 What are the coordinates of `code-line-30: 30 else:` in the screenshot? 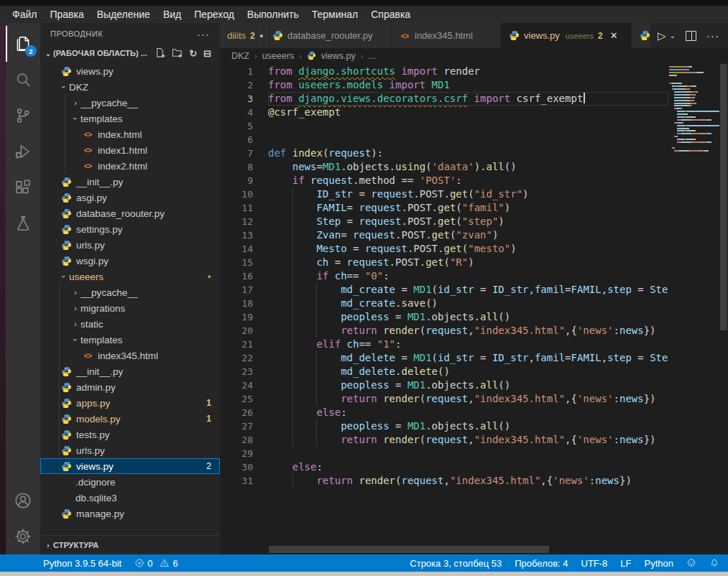 It's located at (444, 467).